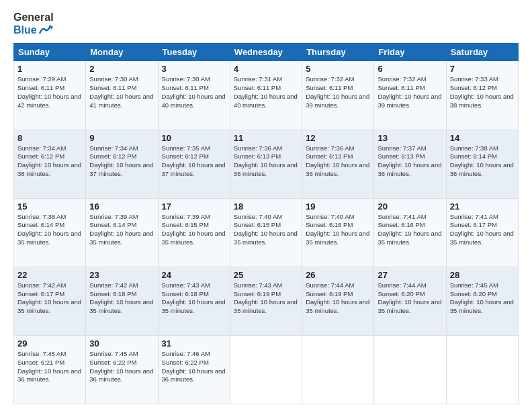 The height and width of the screenshot is (411, 532). I want to click on header-saturday: Saturday, so click(482, 52).